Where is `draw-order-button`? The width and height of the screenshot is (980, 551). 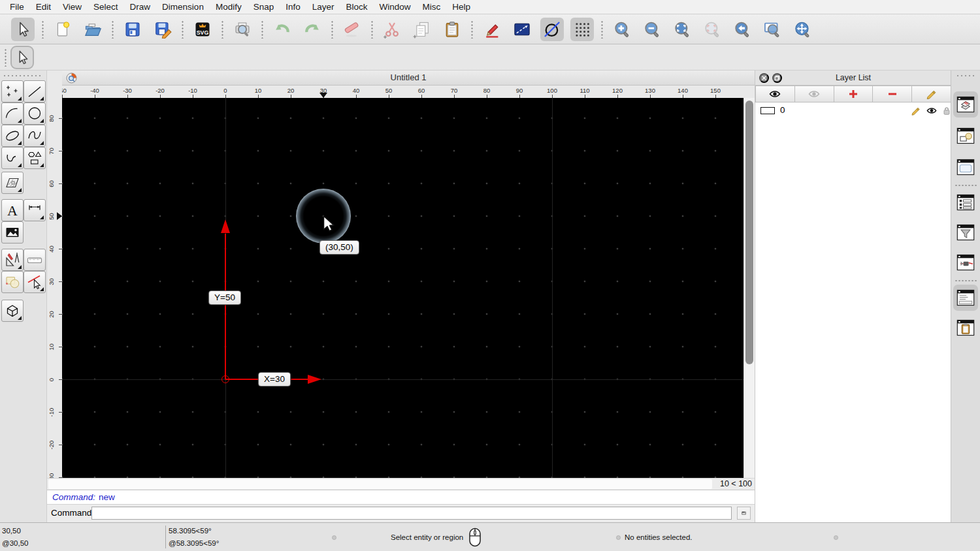
draw-order-button is located at coordinates (552, 29).